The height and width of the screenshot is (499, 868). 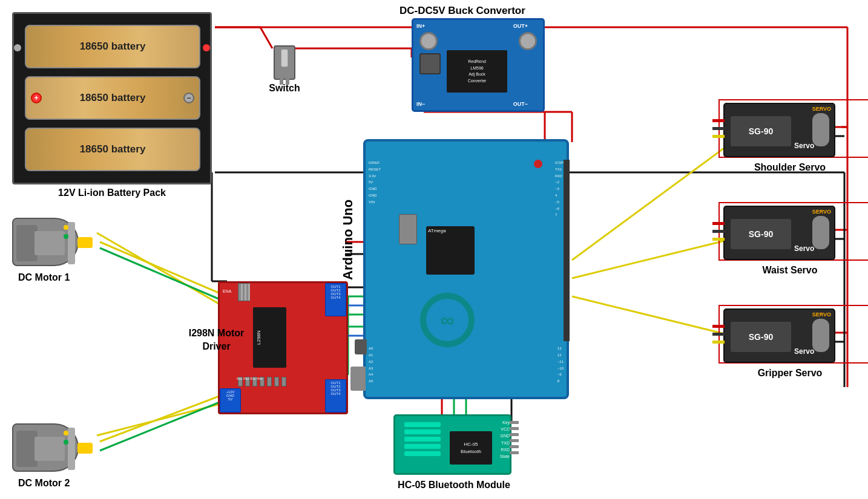 What do you see at coordinates (112, 193) in the screenshot?
I see `battery-pack-label: 12V Li-ion Battery Pack` at bounding box center [112, 193].